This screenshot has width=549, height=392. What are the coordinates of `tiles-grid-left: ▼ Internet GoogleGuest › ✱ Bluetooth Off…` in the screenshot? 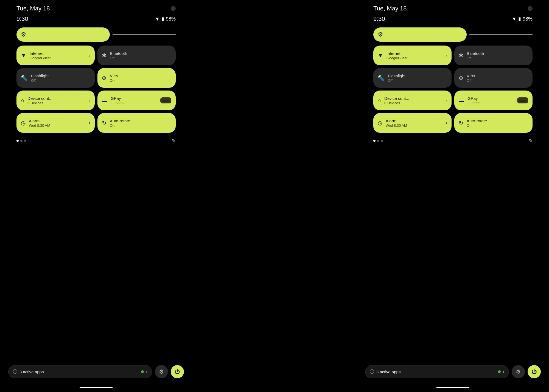 It's located at (96, 89).